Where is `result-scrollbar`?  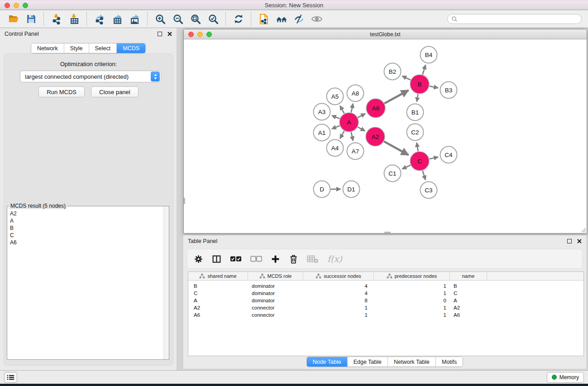
result-scrollbar is located at coordinates (166, 283).